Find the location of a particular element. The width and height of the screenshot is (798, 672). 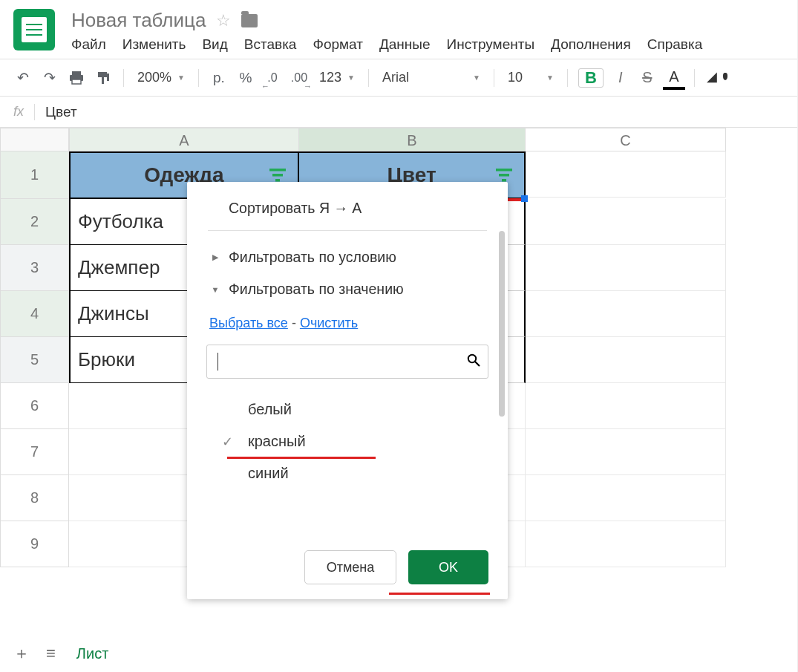

menu-data: Данные is located at coordinates (405, 45).